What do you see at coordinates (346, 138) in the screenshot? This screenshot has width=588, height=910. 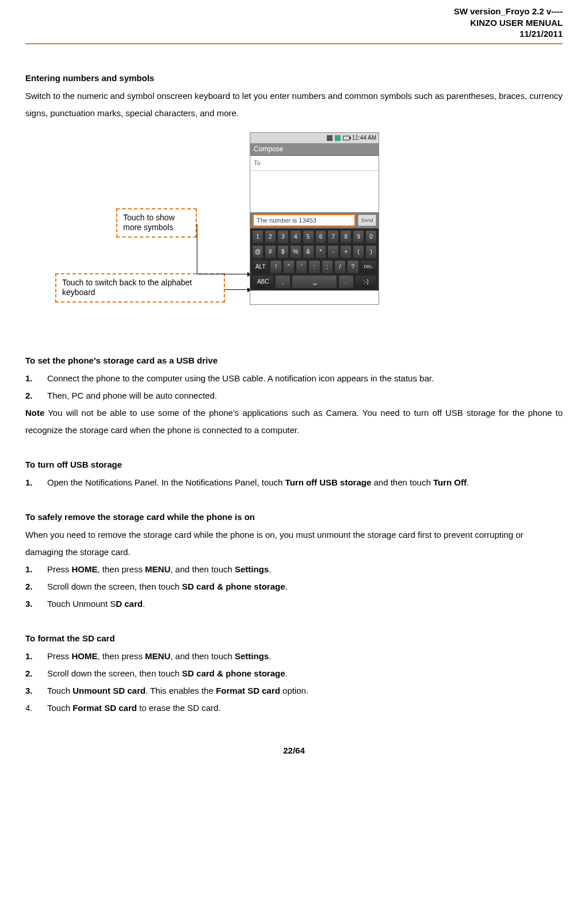 I see `battery-icon` at bounding box center [346, 138].